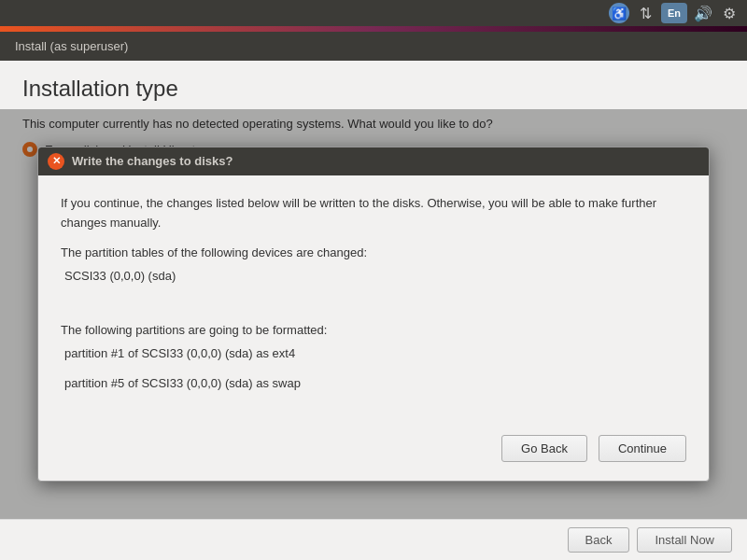 The height and width of the screenshot is (560, 747). What do you see at coordinates (152, 161) in the screenshot?
I see `dialog-title: Write the changes to disks?` at bounding box center [152, 161].